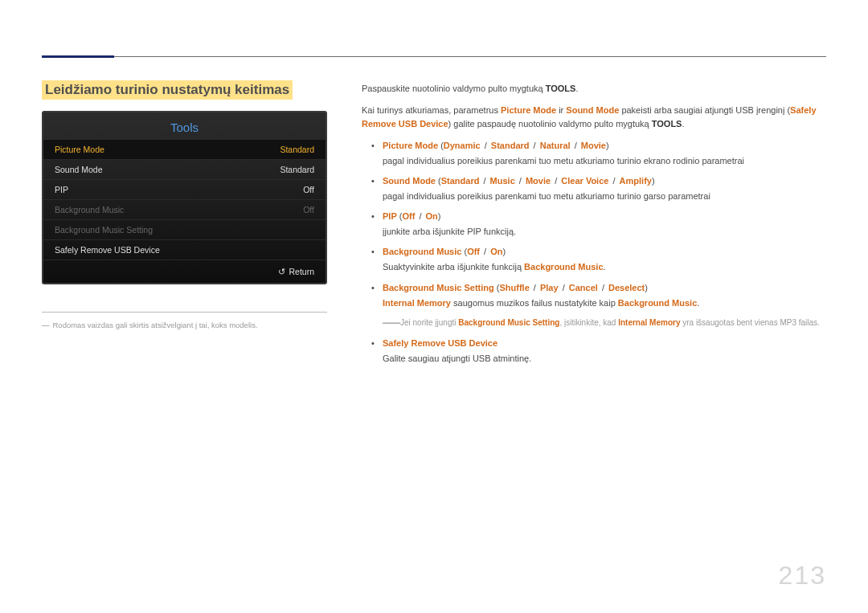  I want to click on option-line: Background Music Setting (Shuffle / Play…, so click(604, 288).